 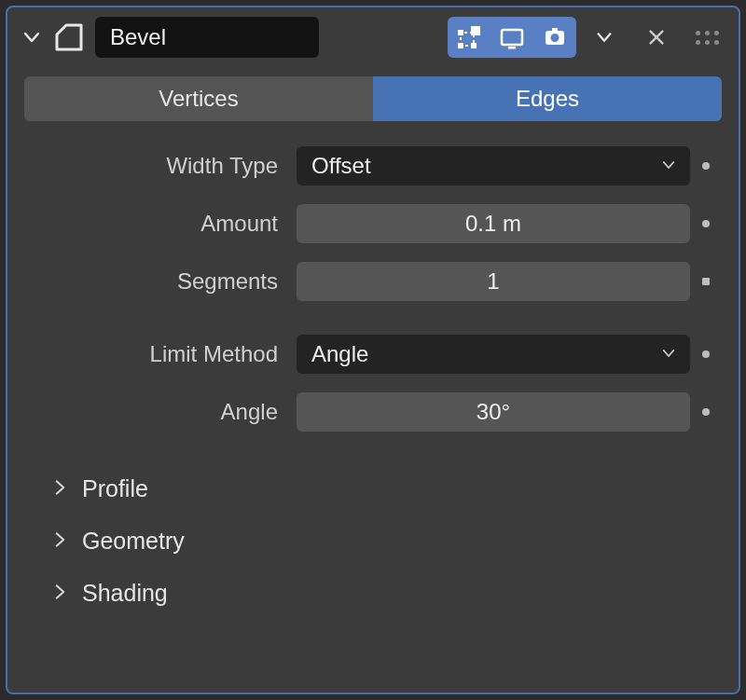 What do you see at coordinates (493, 354) in the screenshot?
I see `limit-method-select: Angle` at bounding box center [493, 354].